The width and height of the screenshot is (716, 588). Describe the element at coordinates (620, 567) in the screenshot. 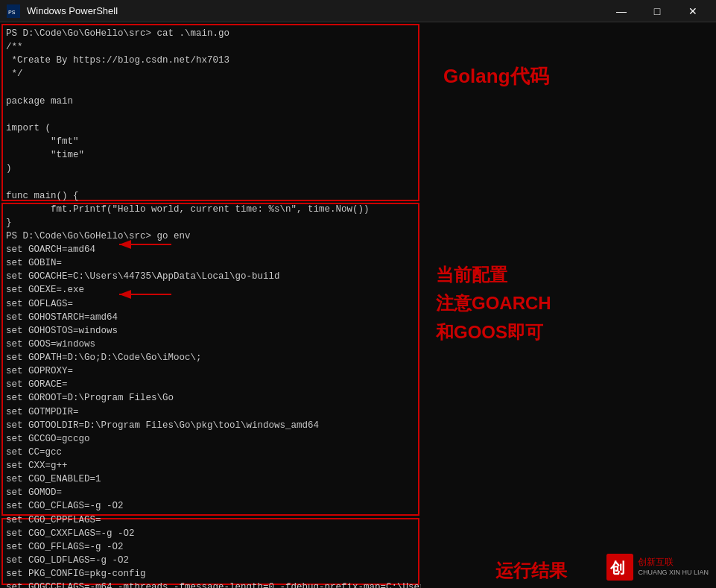

I see `logo-icon: 创` at that location.